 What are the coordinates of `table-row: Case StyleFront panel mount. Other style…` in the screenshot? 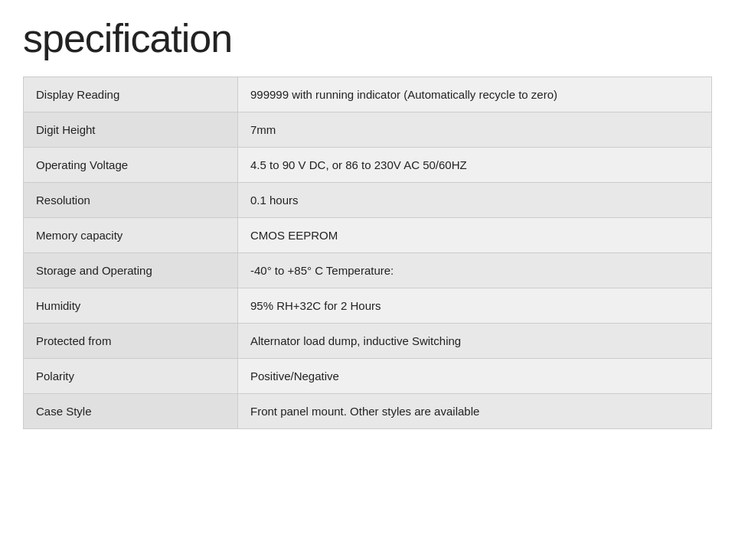 It's located at (368, 412).